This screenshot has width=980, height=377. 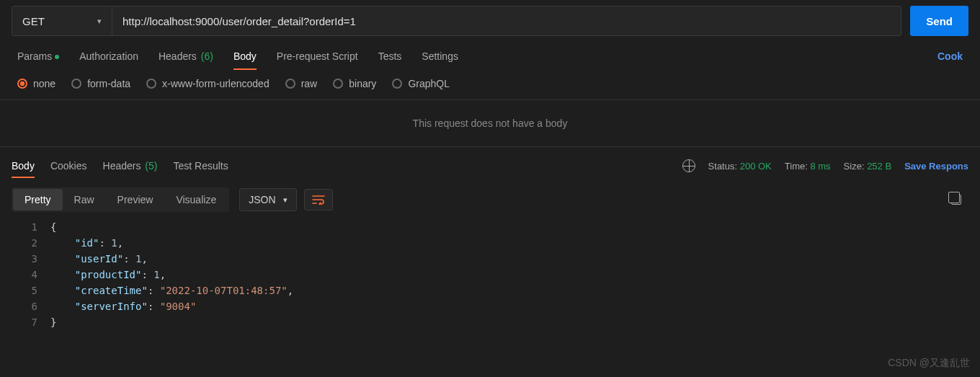 What do you see at coordinates (940, 21) in the screenshot?
I see `send-button: Send` at bounding box center [940, 21].